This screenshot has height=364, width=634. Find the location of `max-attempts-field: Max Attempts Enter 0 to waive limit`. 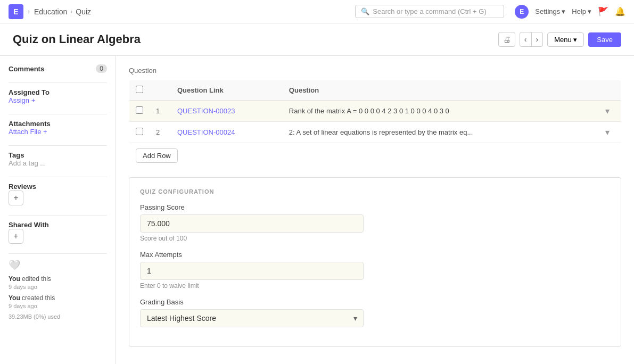

max-attempts-field: Max Attempts Enter 0 to waive limit is located at coordinates (375, 270).